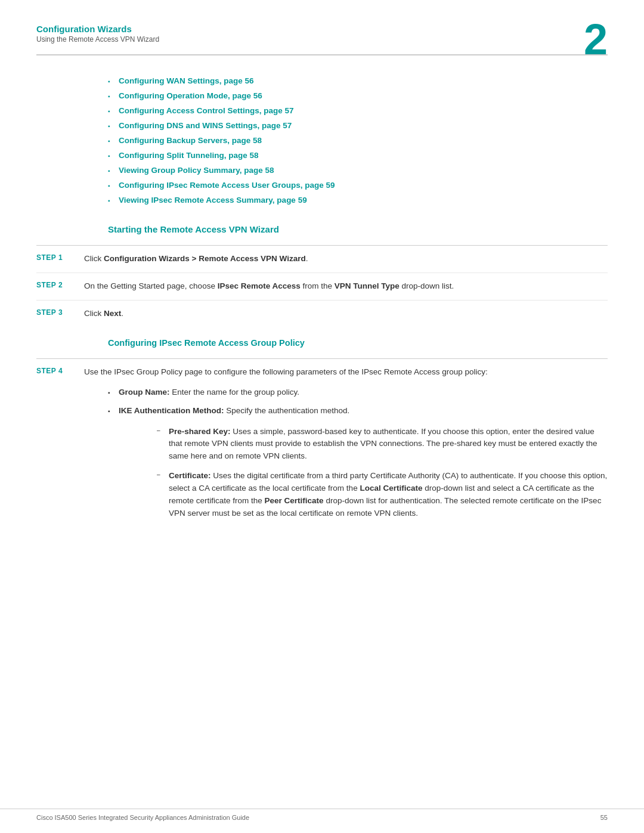  Describe the element at coordinates (358, 171) in the screenshot. I see `list-item: Viewing Group Policy Summary, page 58` at that location.